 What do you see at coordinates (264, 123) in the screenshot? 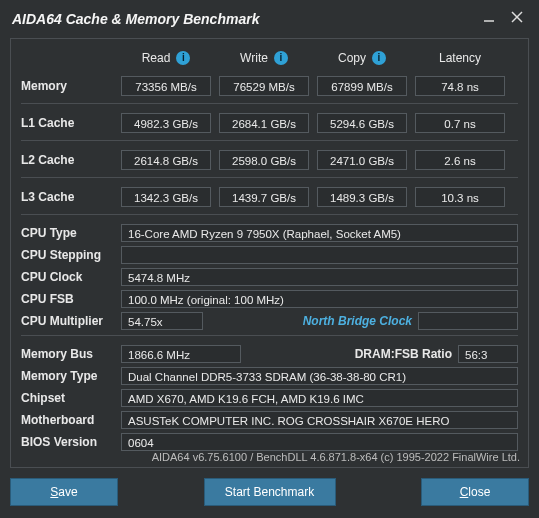
I see `l1-write: 2684.1 GB/s` at bounding box center [264, 123].